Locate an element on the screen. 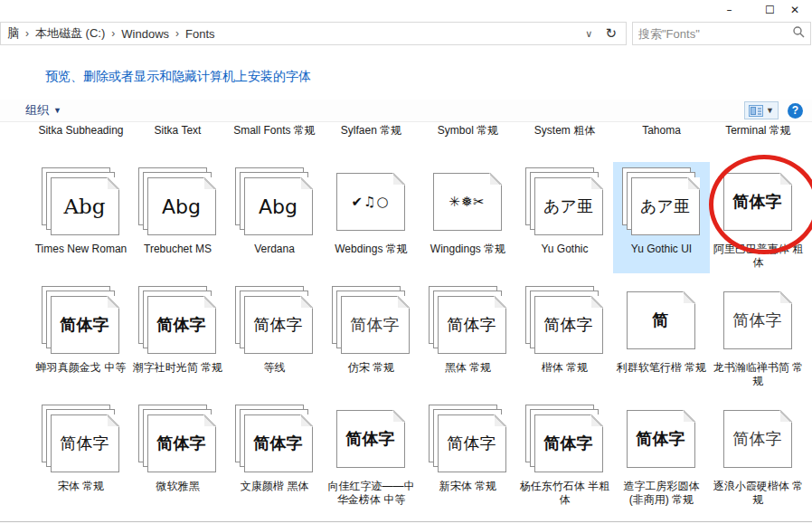  font-item: 简体字 文康颜楷 黑体 is located at coordinates (275, 454).